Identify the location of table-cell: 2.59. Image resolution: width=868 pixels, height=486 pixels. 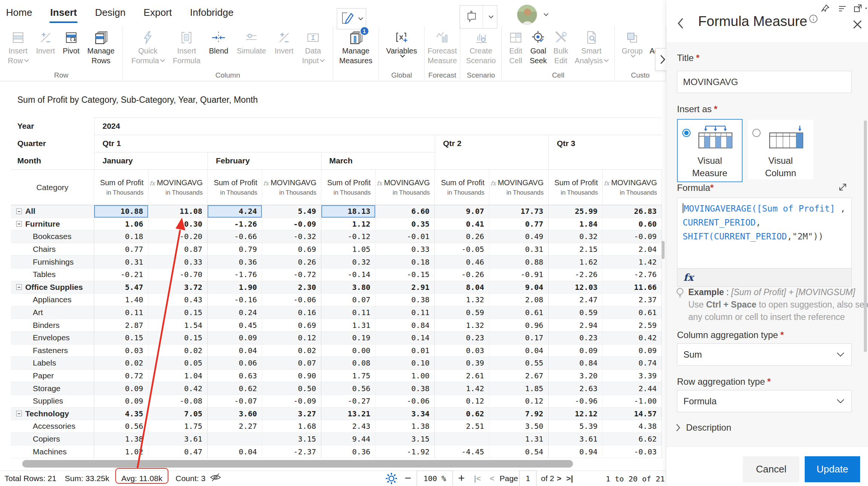
(632, 325).